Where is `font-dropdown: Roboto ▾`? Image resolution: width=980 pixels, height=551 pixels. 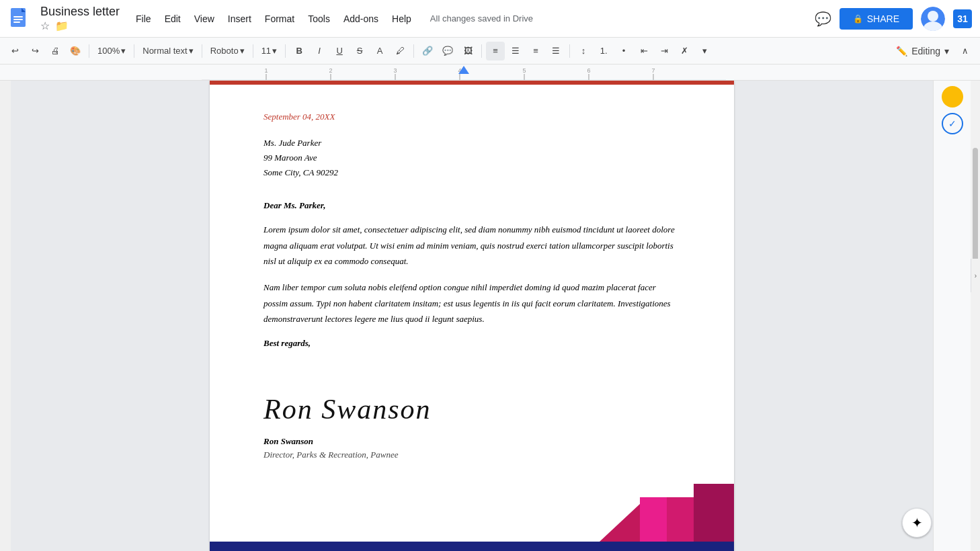 font-dropdown: Roboto ▾ is located at coordinates (227, 51).